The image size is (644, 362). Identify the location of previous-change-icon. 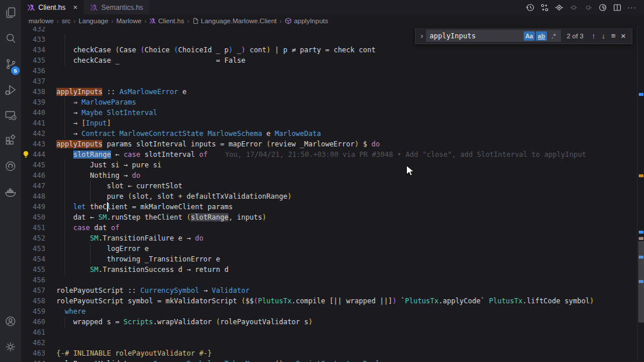
(574, 7).